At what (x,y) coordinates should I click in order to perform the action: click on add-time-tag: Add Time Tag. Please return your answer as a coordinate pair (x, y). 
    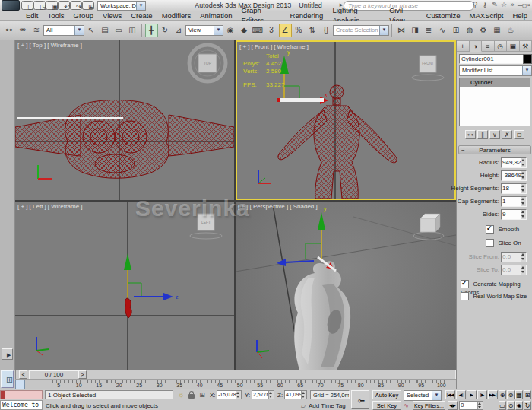
    Looking at the image, I should click on (327, 406).